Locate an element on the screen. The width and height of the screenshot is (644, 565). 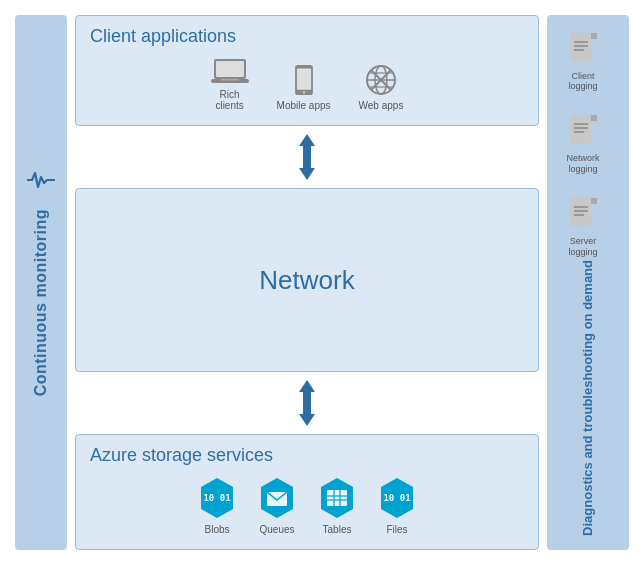
client-apps-box: Client applications Richclients is located at coordinates (307, 70).